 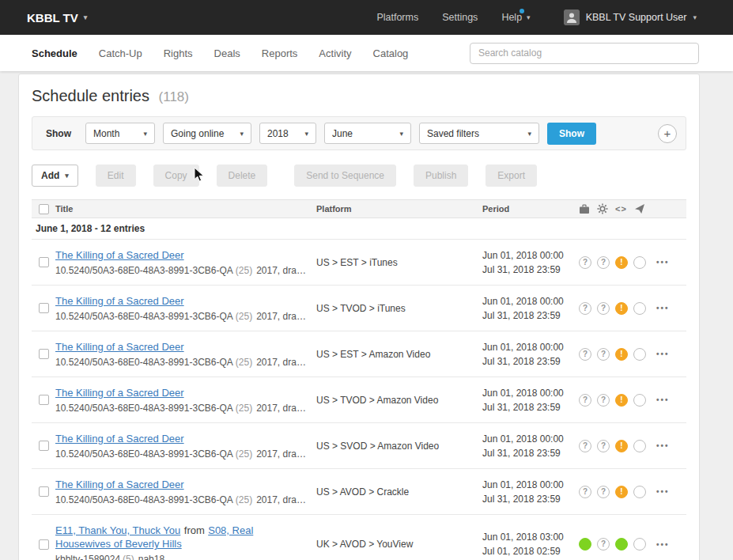 I want to click on entry-count: (5), so click(x=128, y=557).